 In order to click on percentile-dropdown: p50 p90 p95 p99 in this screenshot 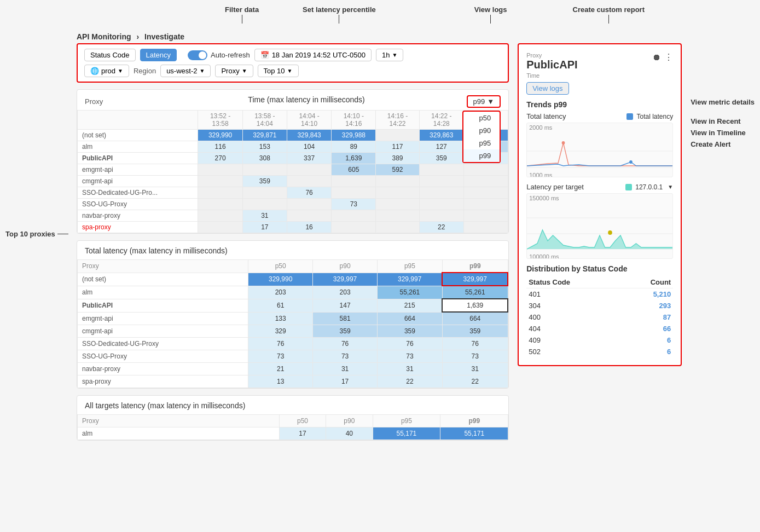, I will do `click(481, 137)`.